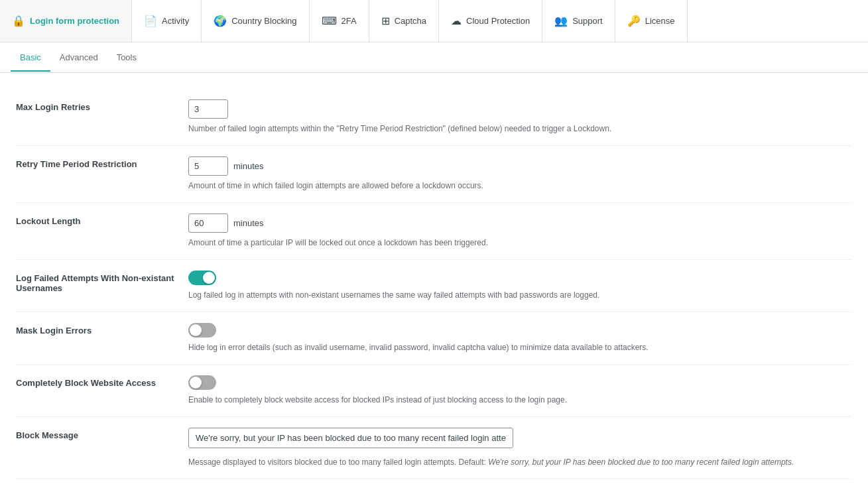  I want to click on nav-license: 🔑 License, so click(651, 21).